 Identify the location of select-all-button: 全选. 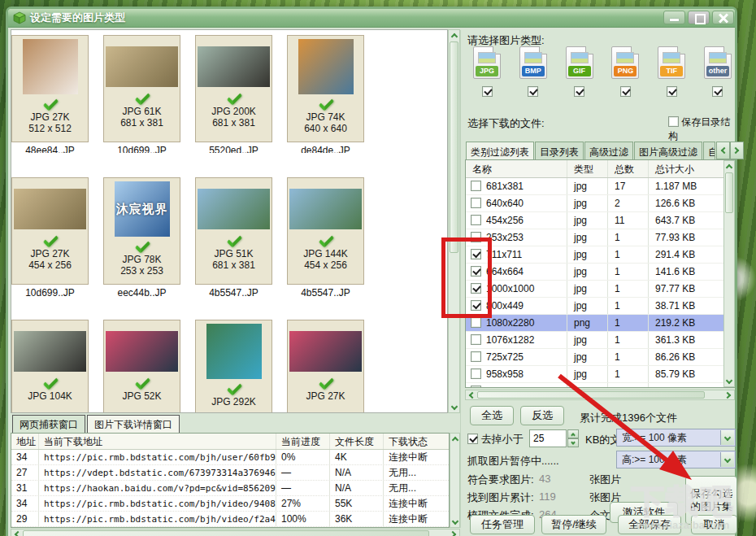
(492, 416).